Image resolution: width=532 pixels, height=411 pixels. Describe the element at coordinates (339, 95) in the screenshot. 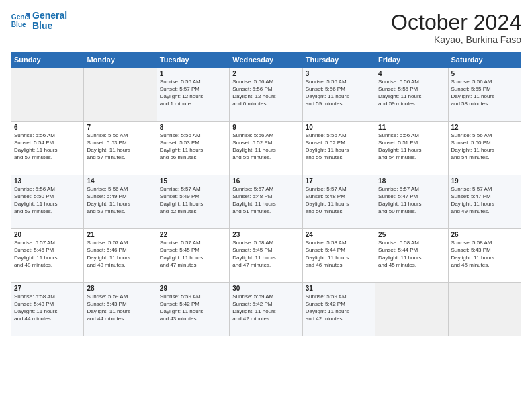

I see `day-cell: 3Sunrise: 5:56 AM Sunset: 5:56 PM Daylig…` at that location.